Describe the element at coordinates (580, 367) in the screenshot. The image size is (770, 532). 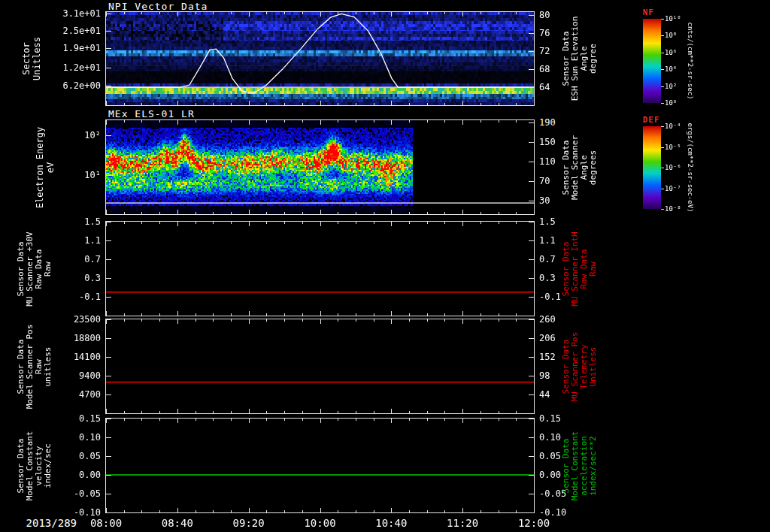
I see `right-axis-label-4: Sensor Data MU Scanner Pos Telemetry Uni…` at that location.